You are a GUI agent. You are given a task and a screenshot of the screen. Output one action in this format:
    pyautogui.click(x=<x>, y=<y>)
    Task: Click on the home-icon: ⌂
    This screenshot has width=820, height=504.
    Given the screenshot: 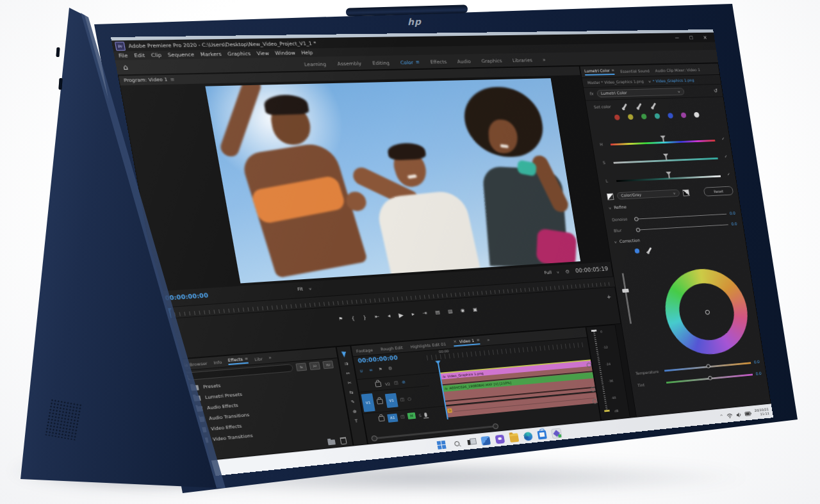 What is the action you would take?
    pyautogui.click(x=126, y=67)
    